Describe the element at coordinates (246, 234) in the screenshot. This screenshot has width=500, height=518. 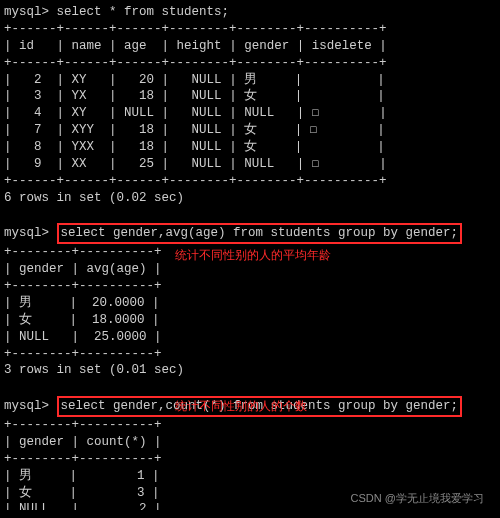
I see `prompt-line-2: mysql> select gender,avg(age) from stude…` at that location.